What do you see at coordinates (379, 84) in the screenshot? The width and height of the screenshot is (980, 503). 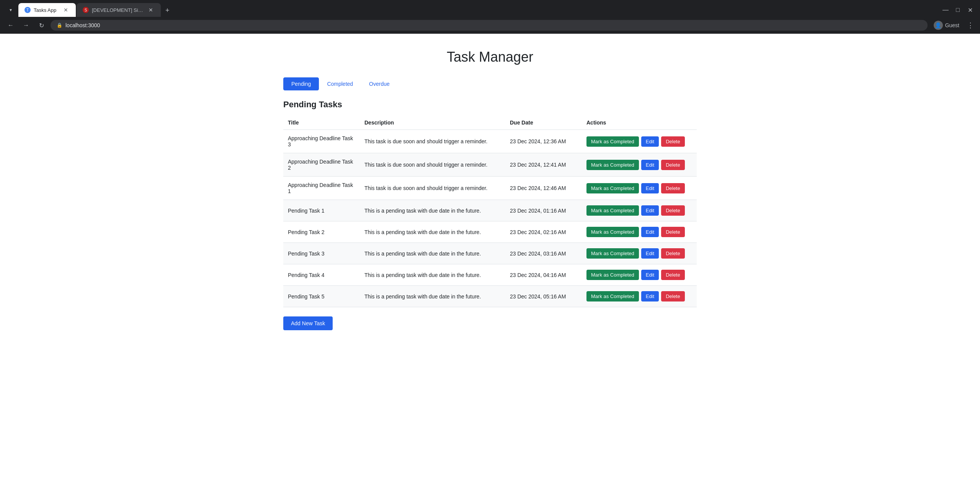 I see `tab-overdue: Overdue` at bounding box center [379, 84].